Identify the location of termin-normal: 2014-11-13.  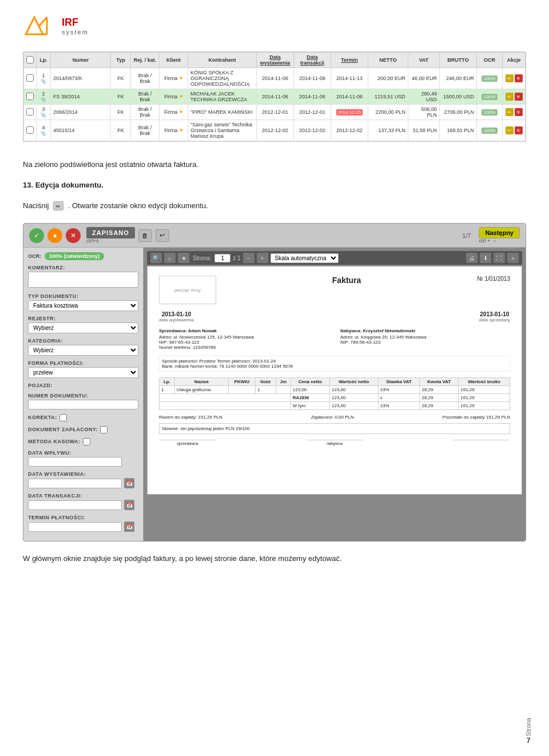
(349, 78).